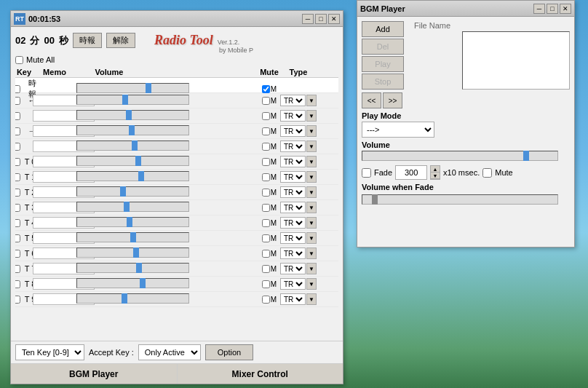  What do you see at coordinates (293, 299) in the screenshot?
I see `type-select-14: TR BGM SE` at bounding box center [293, 299].